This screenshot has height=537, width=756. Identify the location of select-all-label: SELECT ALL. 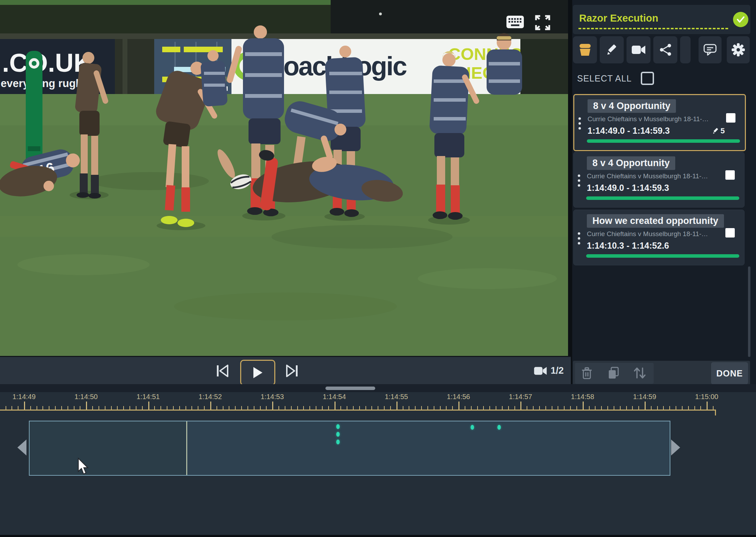
(604, 79).